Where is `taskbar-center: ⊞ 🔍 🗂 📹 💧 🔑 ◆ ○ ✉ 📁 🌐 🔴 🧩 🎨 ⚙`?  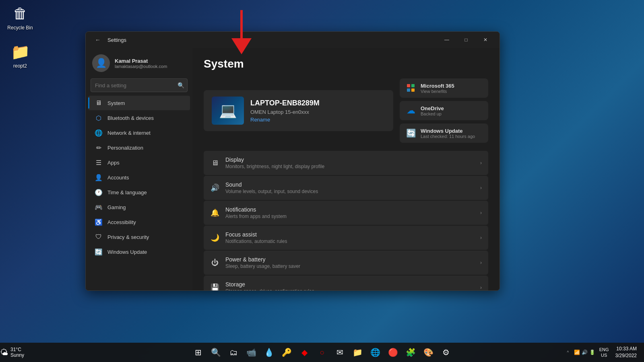 taskbar-center: ⊞ 🔍 🗂 📹 💧 🔑 ◆ ○ ✉ 📁 🌐 🔴 🧩 🎨 ⚙ is located at coordinates (322, 352).